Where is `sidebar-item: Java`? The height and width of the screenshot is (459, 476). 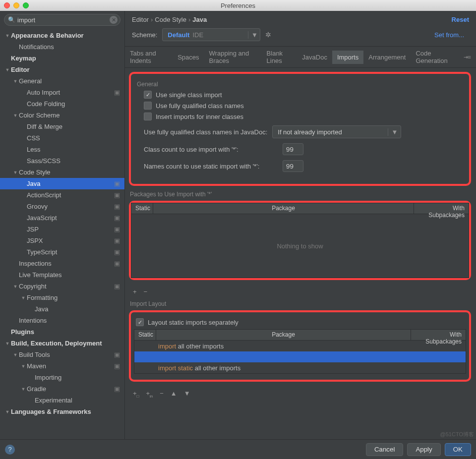 sidebar-item: Java is located at coordinates (62, 309).